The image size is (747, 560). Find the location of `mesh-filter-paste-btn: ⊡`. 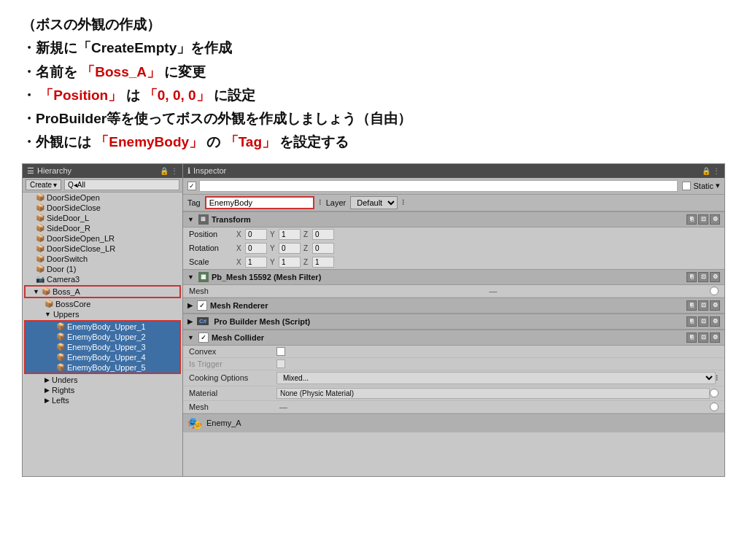

mesh-filter-paste-btn: ⊡ is located at coordinates (703, 277).